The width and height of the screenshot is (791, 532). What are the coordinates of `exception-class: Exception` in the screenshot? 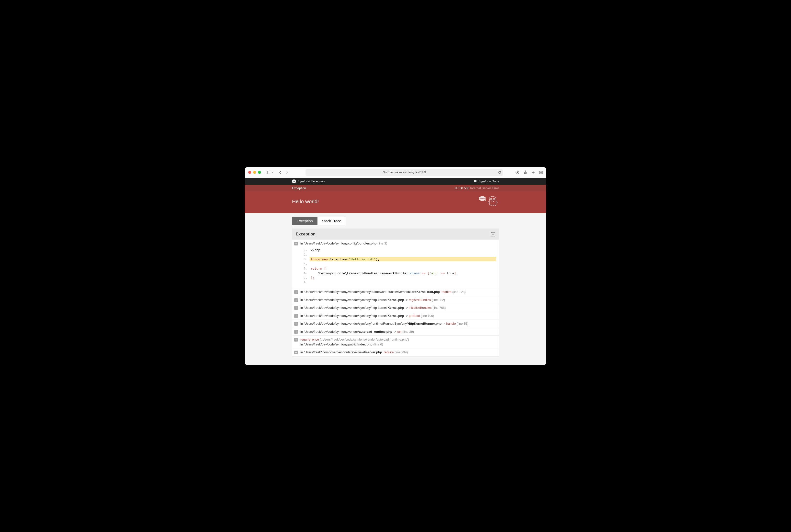 It's located at (299, 188).